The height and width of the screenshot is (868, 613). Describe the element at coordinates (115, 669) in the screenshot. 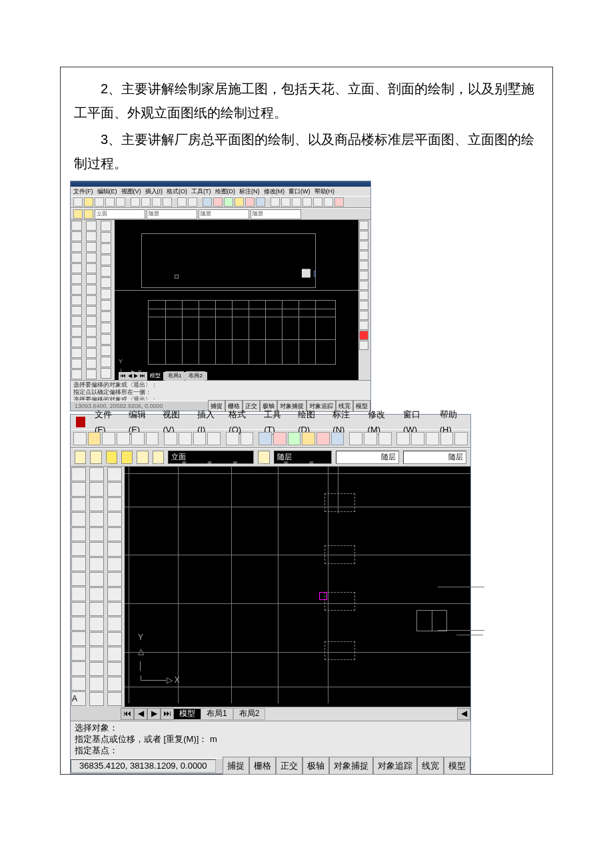

I see `dim-ctr-icon` at that location.